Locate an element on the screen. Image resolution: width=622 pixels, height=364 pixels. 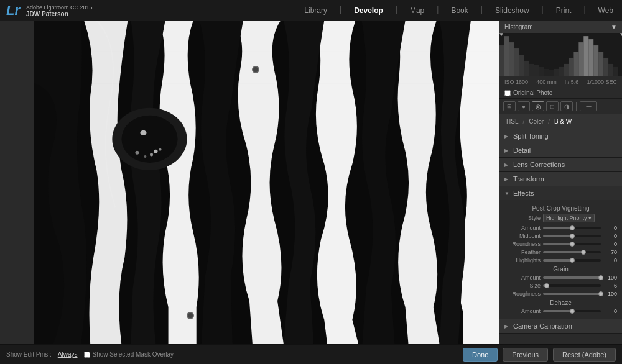
brush-tool: ◑ is located at coordinates (567, 106).